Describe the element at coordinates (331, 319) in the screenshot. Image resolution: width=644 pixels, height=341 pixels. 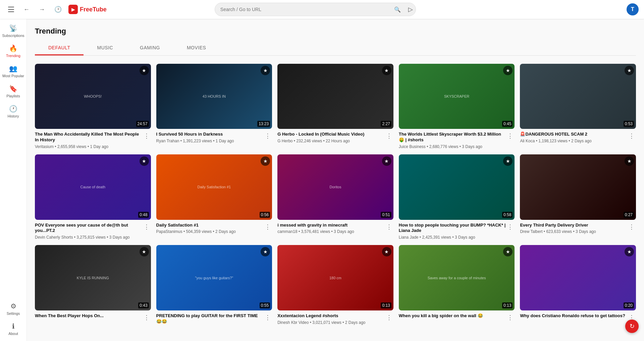
I see `video-text: Xxxtentacion Legend #shorts Dinesh Kbr V…` at that location.